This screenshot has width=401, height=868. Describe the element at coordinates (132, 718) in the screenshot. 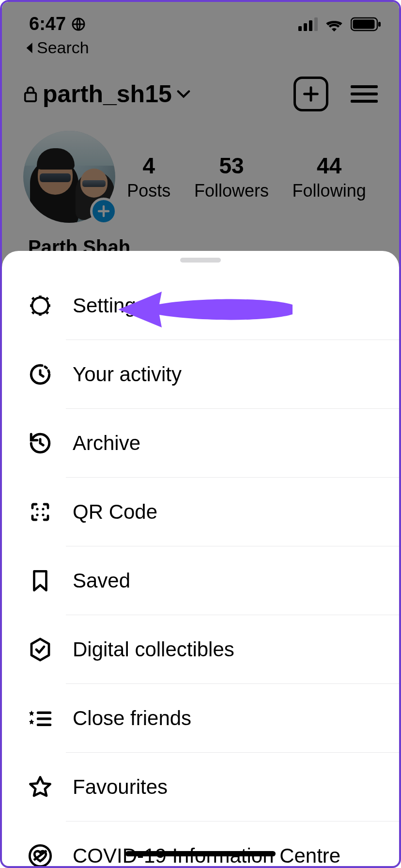

I see `menu-label: Close friends` at that location.